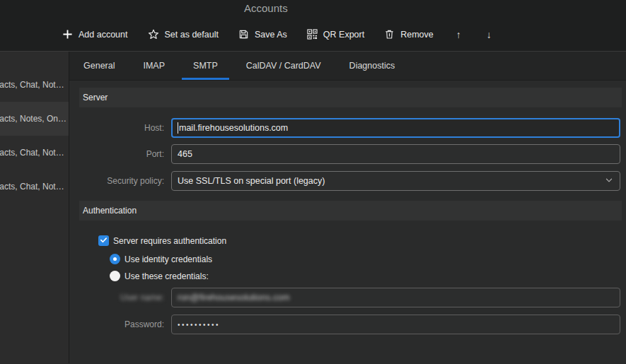 The image size is (626, 364). Describe the element at coordinates (344, 35) in the screenshot. I see `qr-export-label: QR Export` at that location.